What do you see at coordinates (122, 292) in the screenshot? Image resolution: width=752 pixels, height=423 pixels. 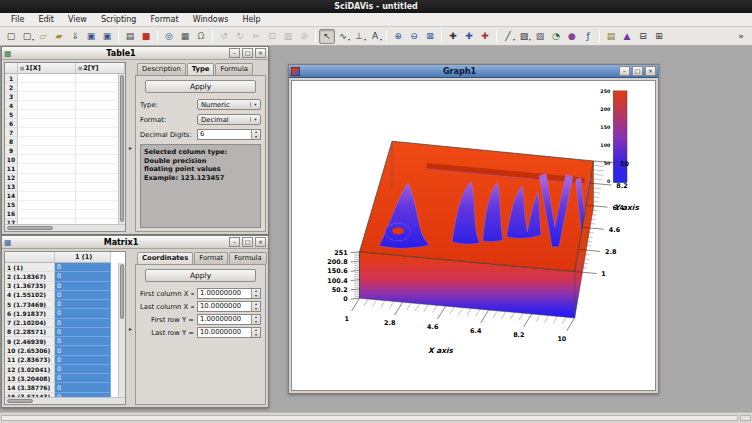 I see `vscroll-thumb` at bounding box center [122, 292].